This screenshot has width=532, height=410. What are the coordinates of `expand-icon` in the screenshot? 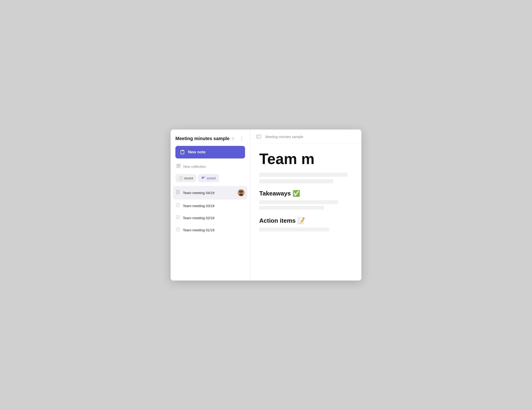 It's located at (259, 137).